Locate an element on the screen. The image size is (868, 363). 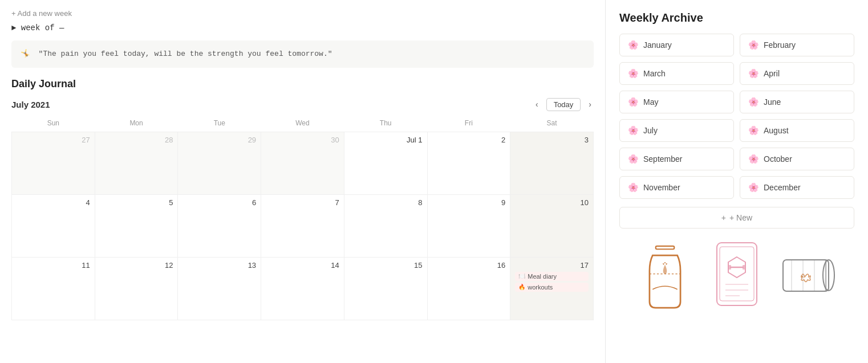
calendar-cell: 8 is located at coordinates (386, 226).